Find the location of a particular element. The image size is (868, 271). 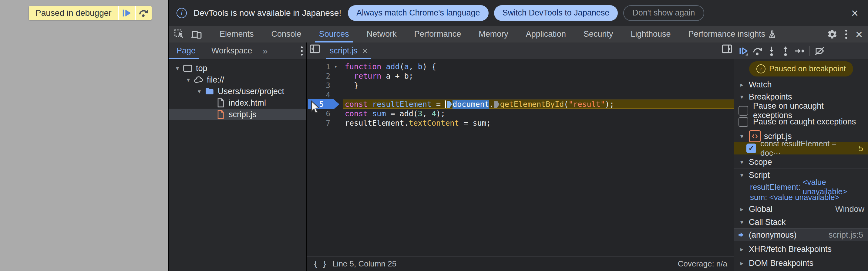

checkbox-checked: ✓ is located at coordinates (751, 148).